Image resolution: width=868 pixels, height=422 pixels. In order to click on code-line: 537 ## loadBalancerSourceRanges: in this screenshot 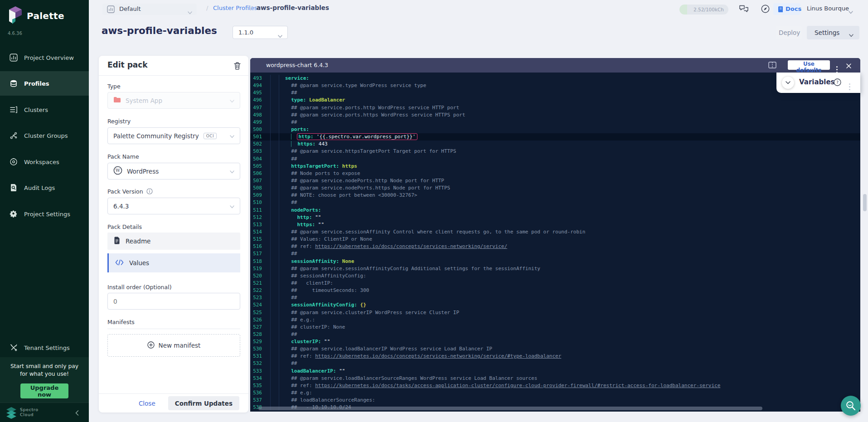, I will do `click(555, 400)`.